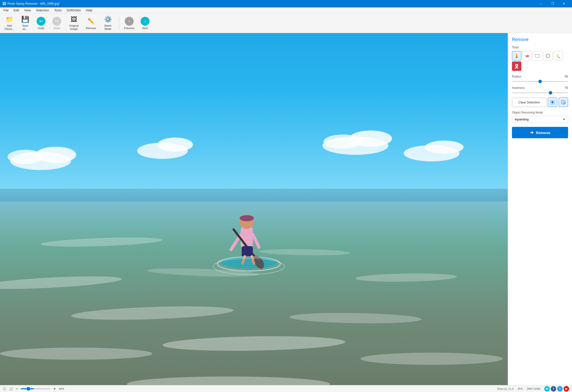 Image resolution: width=572 pixels, height=392 pixels. I want to click on previous-button: ‹ Previous, so click(129, 23).